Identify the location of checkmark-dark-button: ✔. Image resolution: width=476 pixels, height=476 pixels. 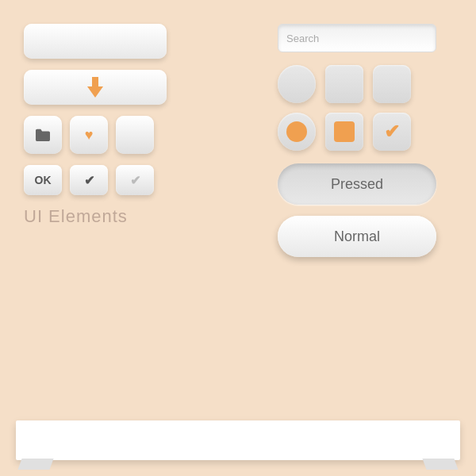
(89, 180).